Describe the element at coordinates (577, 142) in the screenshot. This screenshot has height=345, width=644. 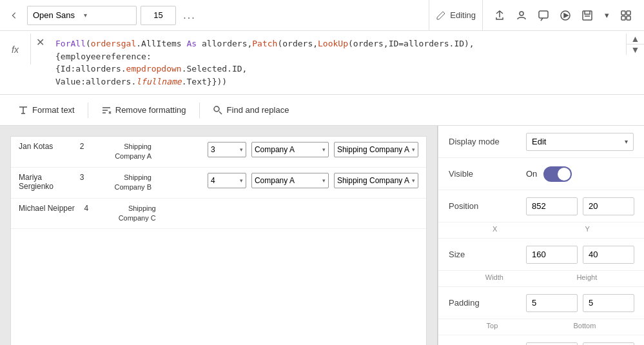
I see `display-mode-value: Edit` at that location.